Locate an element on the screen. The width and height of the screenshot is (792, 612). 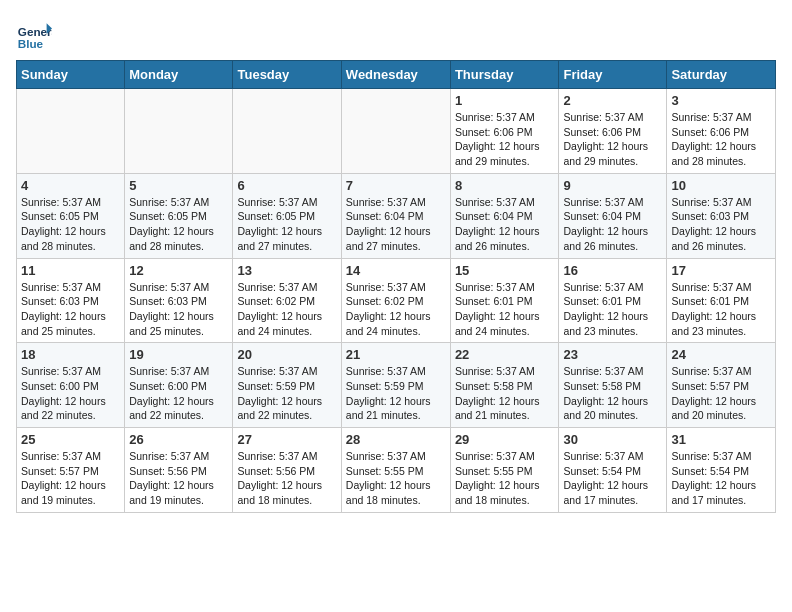
calendar-cell: 11Sunrise: 5:37 AMSunset: 6:03 PMDayligh… is located at coordinates (71, 300).